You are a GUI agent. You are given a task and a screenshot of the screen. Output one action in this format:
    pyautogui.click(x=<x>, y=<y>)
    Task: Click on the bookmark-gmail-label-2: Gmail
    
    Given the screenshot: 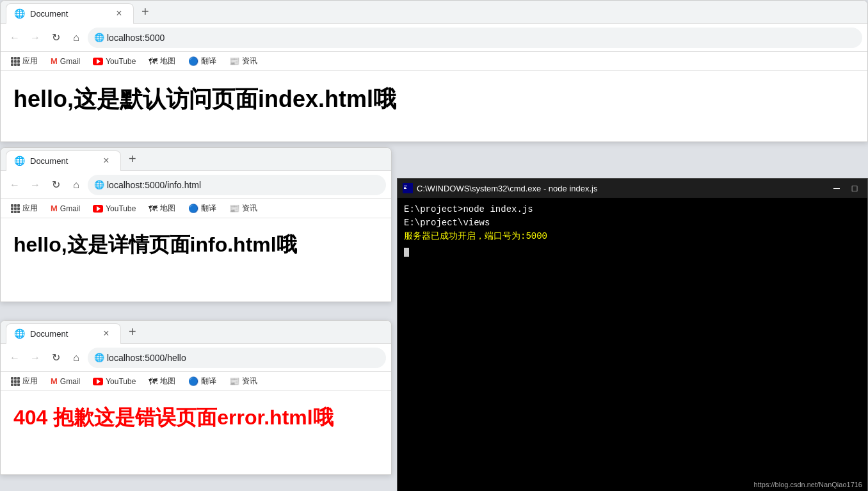 What is the action you would take?
    pyautogui.click(x=70, y=209)
    